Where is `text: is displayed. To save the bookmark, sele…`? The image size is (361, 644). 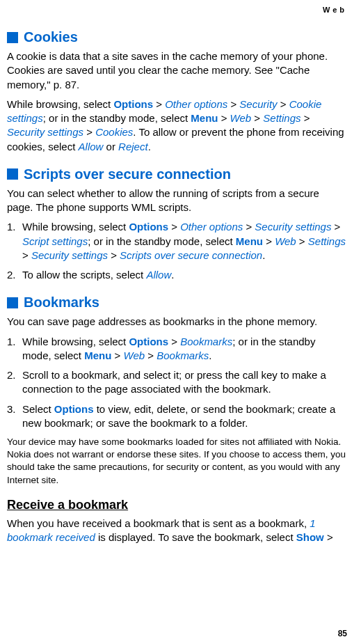
text: is displayed. To save the bookmark, sele… is located at coordinates (196, 537).